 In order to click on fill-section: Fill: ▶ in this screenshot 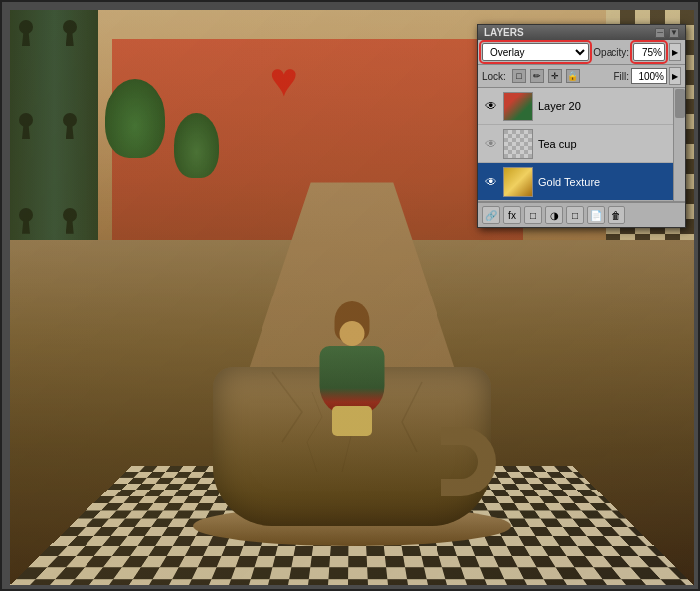, I will do `click(647, 76)`.